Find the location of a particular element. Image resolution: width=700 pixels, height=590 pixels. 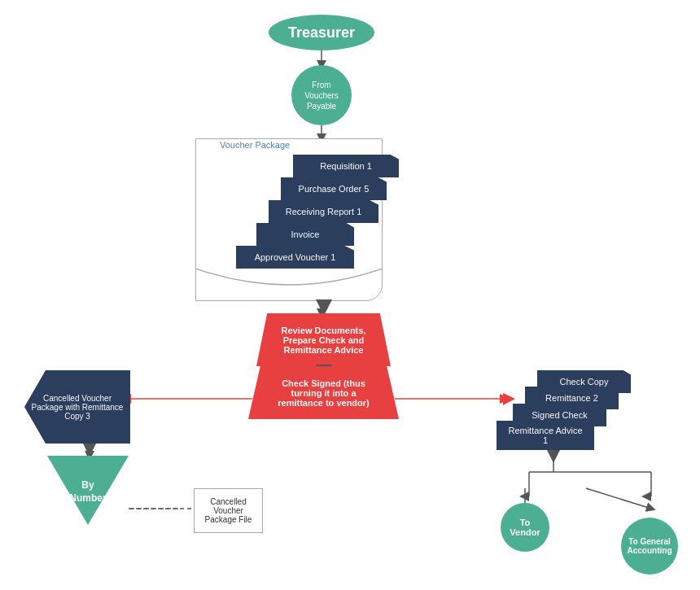

doc-approved-voucher: Approved Voucher 1 is located at coordinates (295, 257).